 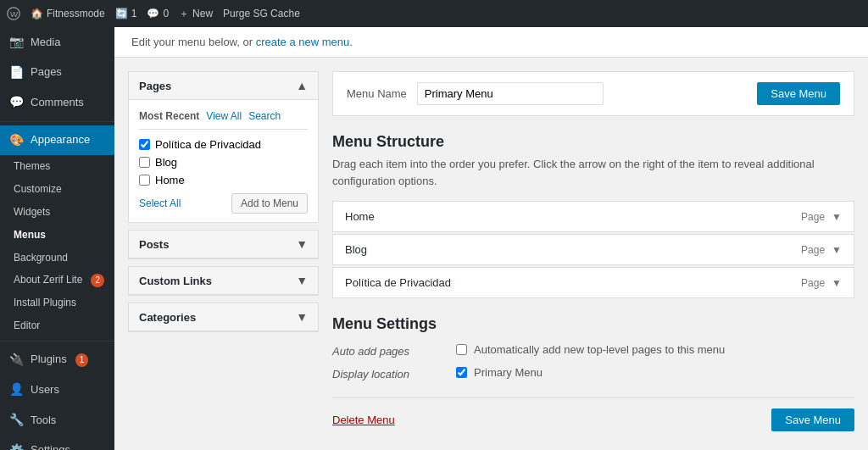 I want to click on pages-panel-header: Pages ▲, so click(x=224, y=86).